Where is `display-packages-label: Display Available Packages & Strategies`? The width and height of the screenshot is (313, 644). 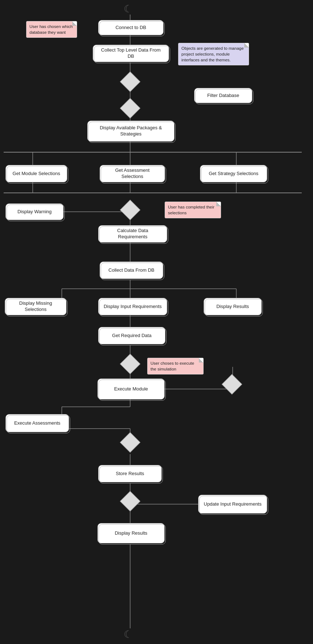 display-packages-label: Display Available Packages & Strategies is located at coordinates (131, 131).